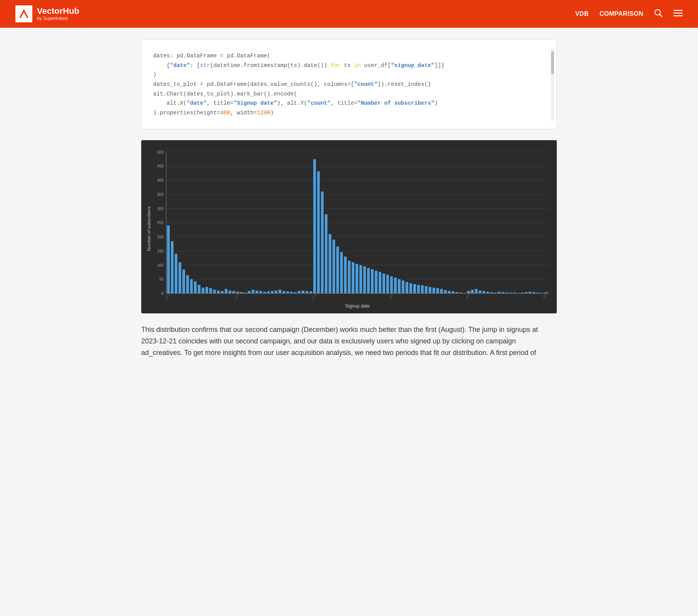 The width and height of the screenshot is (698, 616). I want to click on code-content: dates: pd.DataFrame = pd.DataFrame( {"da…, so click(351, 84).